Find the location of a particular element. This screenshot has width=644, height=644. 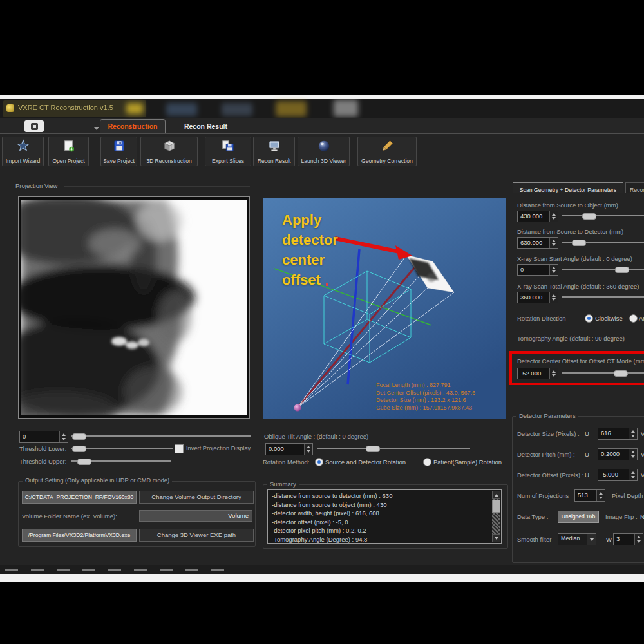

detector-offset-u-spinner: -5.000 is located at coordinates (618, 475).